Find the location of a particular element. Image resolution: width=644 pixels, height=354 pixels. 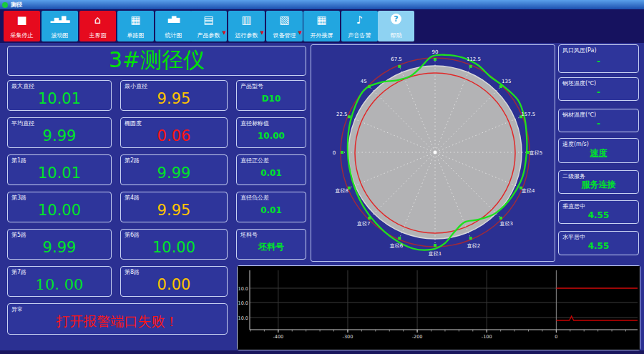

spoke-label: 90 is located at coordinates (435, 52).